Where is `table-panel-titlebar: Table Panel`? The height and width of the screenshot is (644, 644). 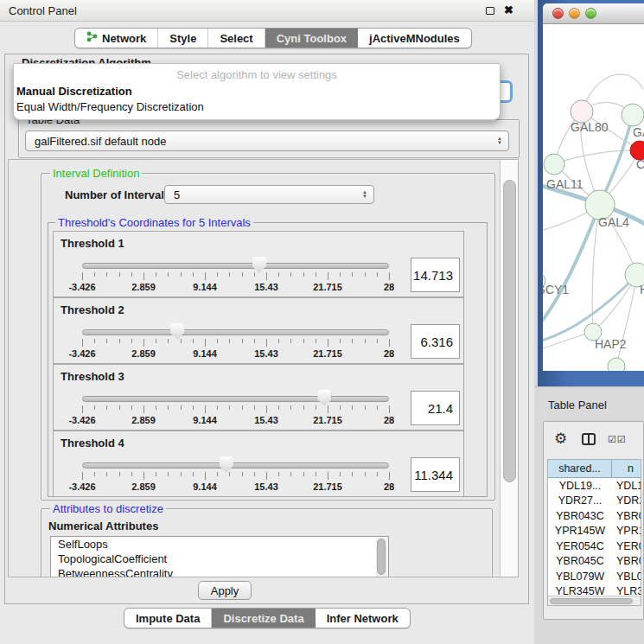
table-panel-titlebar: Table Panel is located at coordinates (590, 404).